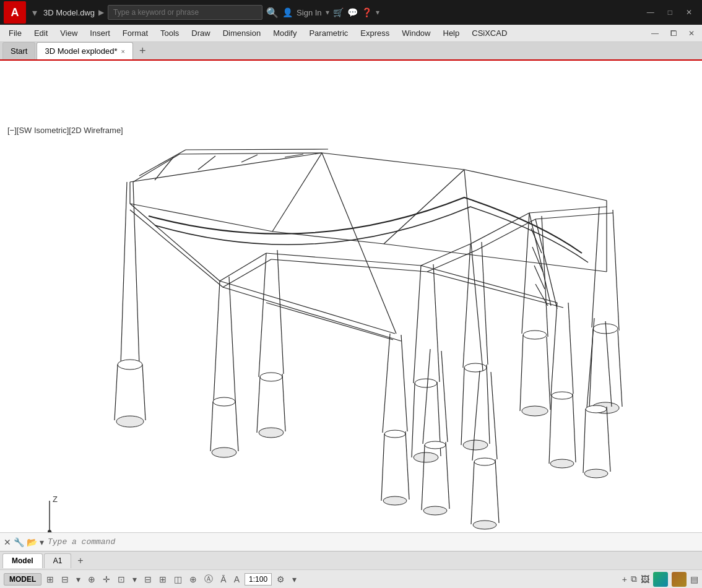  What do you see at coordinates (85, 51) in the screenshot?
I see `tab-model-exploded: 3D Model exploded* ×` at bounding box center [85, 51].